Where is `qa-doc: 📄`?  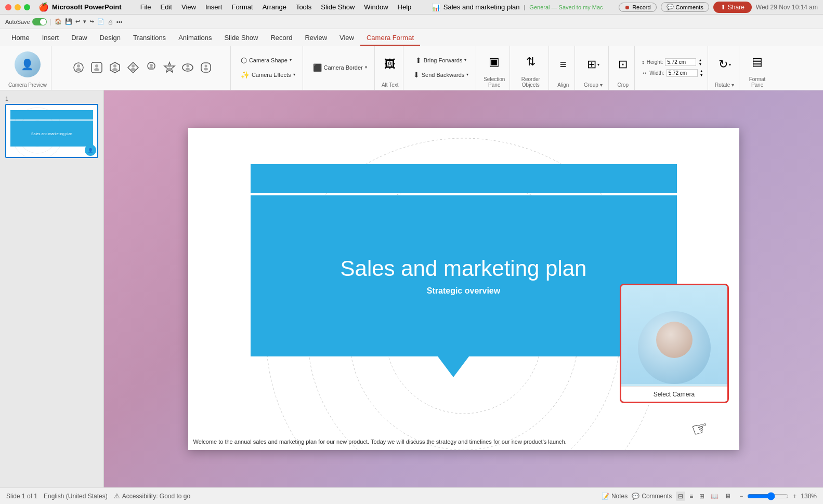 qa-doc: 📄 is located at coordinates (101, 22).